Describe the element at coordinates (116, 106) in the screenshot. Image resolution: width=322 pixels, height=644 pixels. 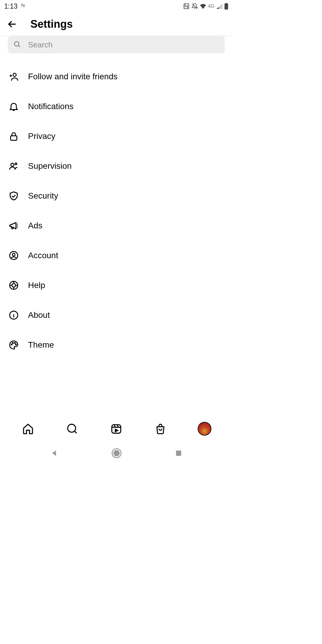
I see `settings-item-notifications: Notifications` at that location.